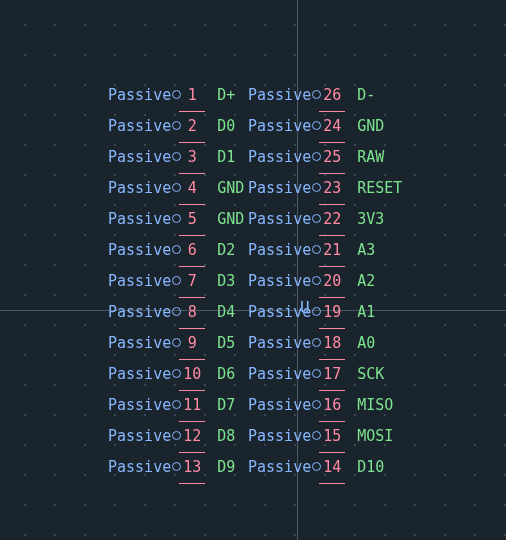 Image resolution: width=506 pixels, height=540 pixels. I want to click on pin-number: 12, so click(192, 436).